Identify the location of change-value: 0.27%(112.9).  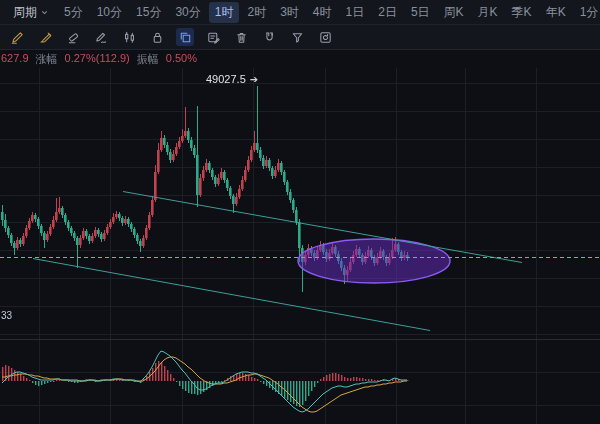
(98, 60).